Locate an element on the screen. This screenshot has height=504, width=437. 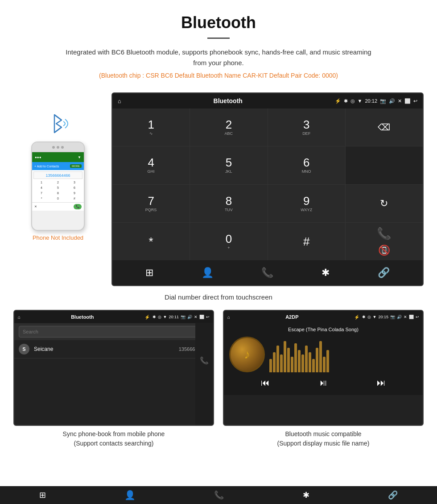
music-play-pause-icon: ⏯ is located at coordinates (323, 383).